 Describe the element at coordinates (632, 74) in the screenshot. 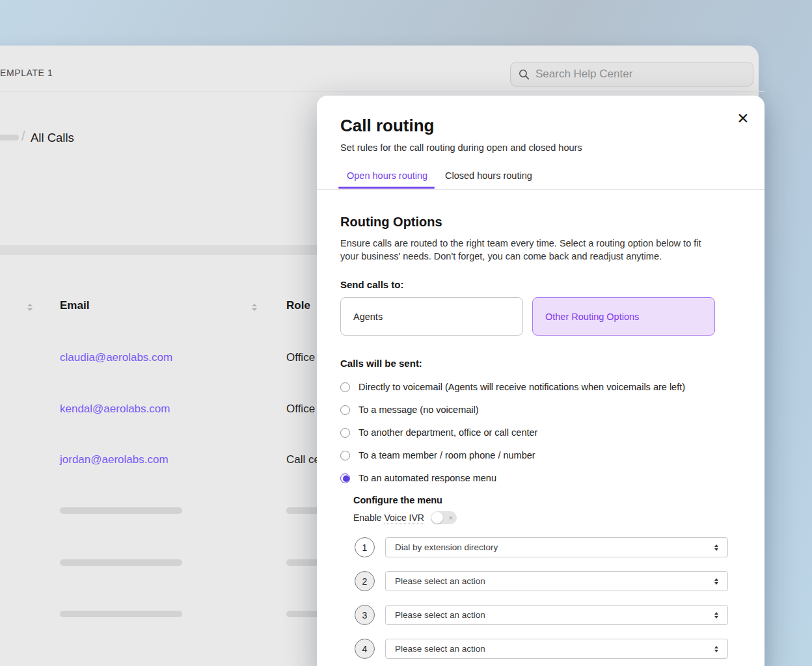

I see `help-center-search` at that location.